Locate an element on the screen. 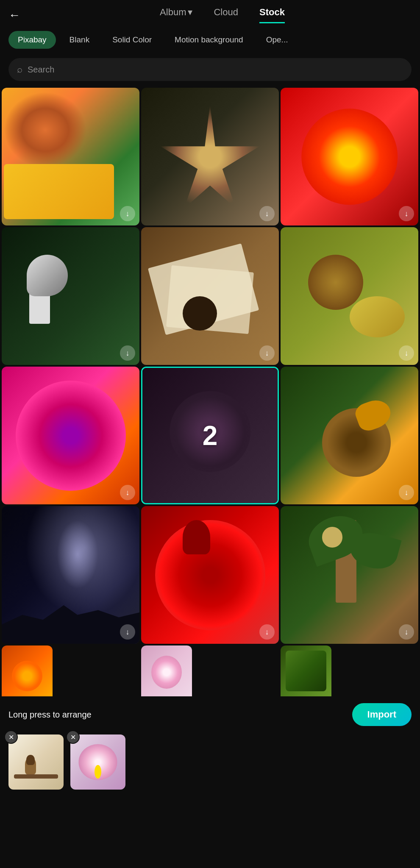 The height and width of the screenshot is (868, 420). grid-item-red-flower-top: ↓ is located at coordinates (349, 157).